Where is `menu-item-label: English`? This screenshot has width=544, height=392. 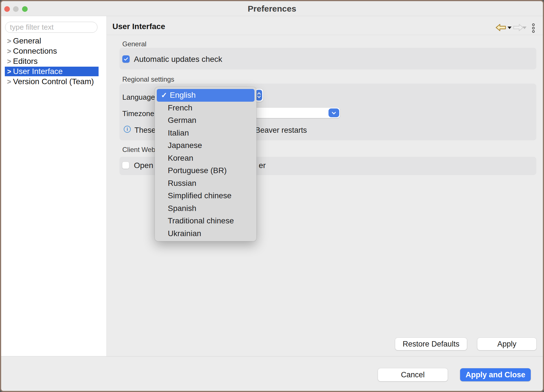
menu-item-label: English is located at coordinates (183, 95).